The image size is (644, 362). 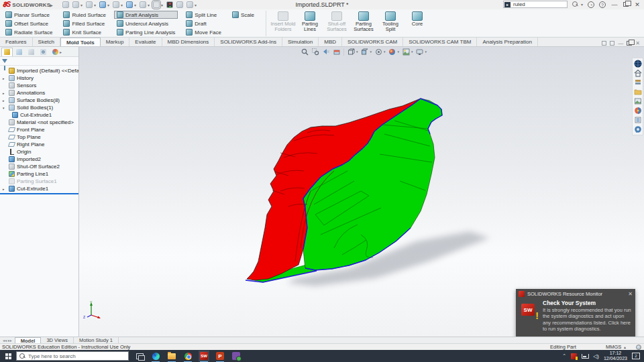 I want to click on taskbar-clock: 17:12 12/04/2023, so click(x=616, y=356).